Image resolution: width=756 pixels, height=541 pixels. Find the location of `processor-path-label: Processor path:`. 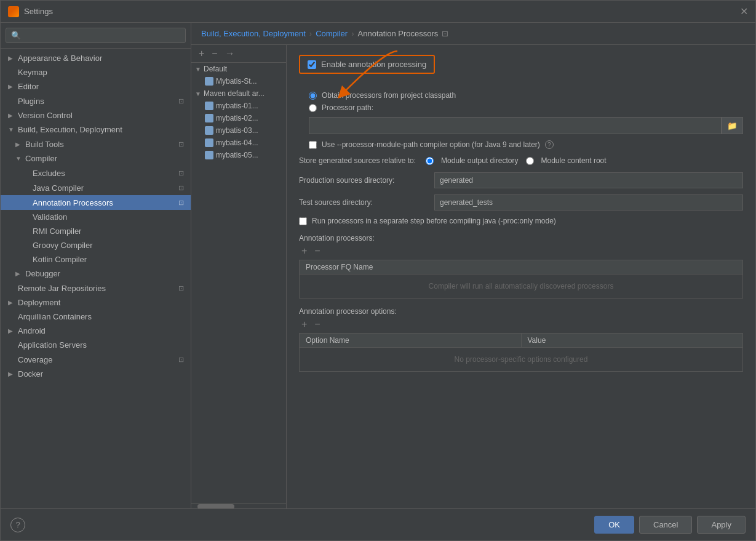

processor-path-label: Processor path: is located at coordinates (348, 108).